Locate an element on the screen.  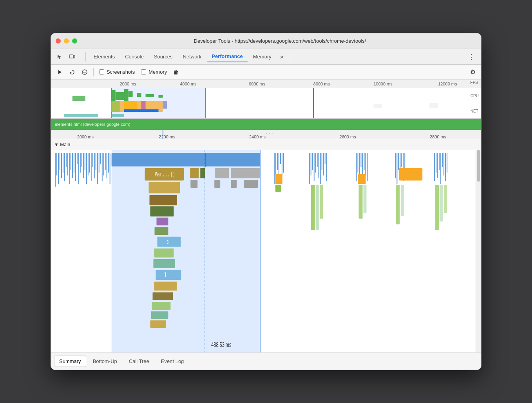
trash-button: 🗑 is located at coordinates (176, 72).